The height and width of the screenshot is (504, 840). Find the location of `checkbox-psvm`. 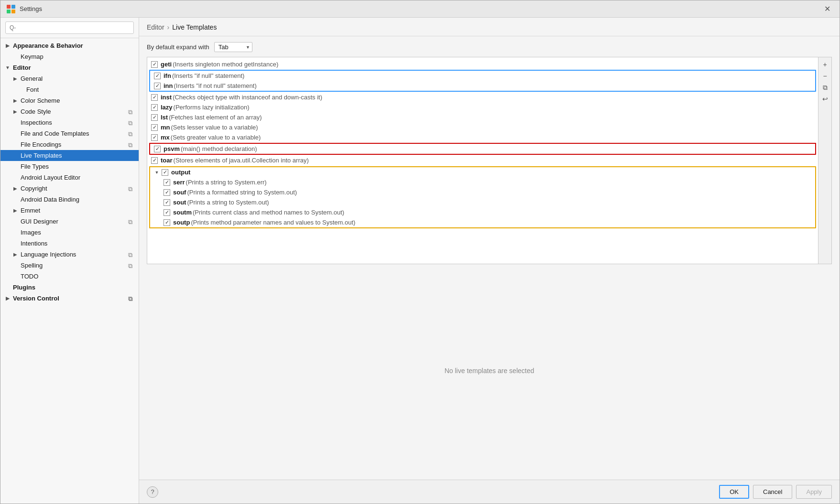

checkbox-psvm is located at coordinates (157, 149).